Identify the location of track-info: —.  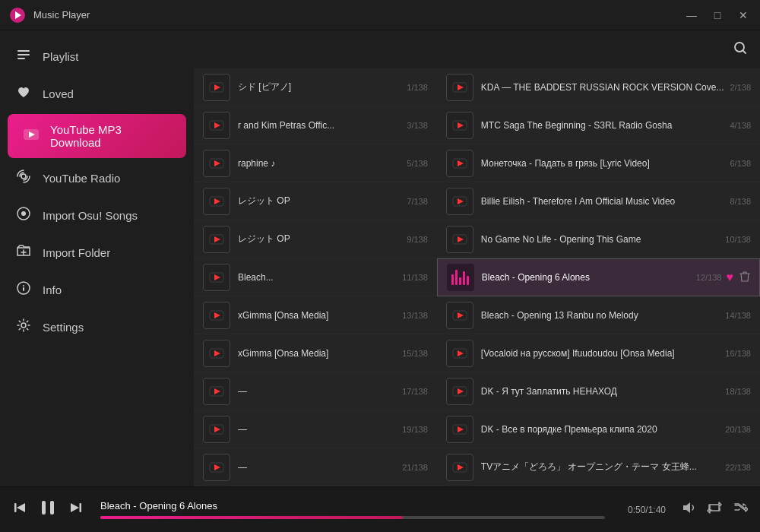
(317, 467).